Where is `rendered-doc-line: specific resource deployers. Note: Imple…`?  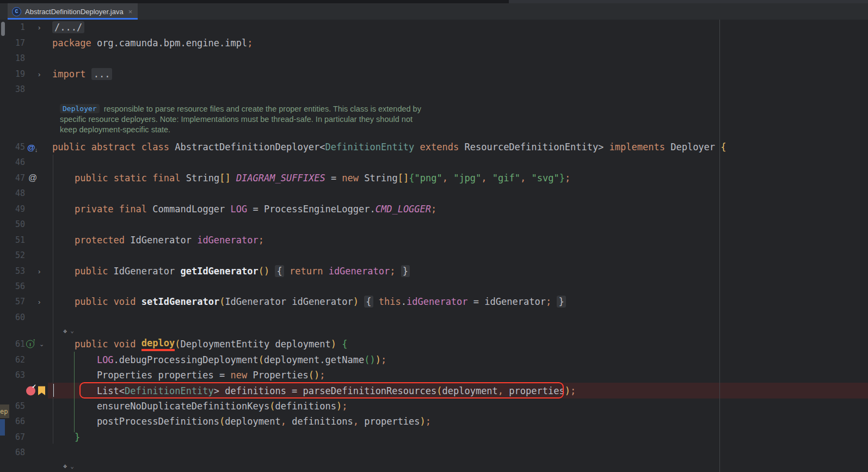
rendered-doc-line: specific resource deployers. Note: Imple… is located at coordinates (434, 119).